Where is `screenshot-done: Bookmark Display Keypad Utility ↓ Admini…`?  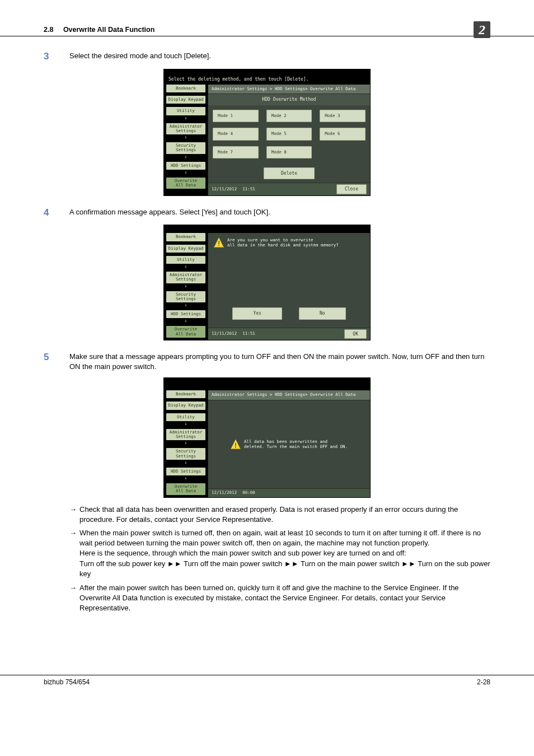
screenshot-done: Bookmark Display Keypad Utility ↓ Admini… is located at coordinates (267, 438).